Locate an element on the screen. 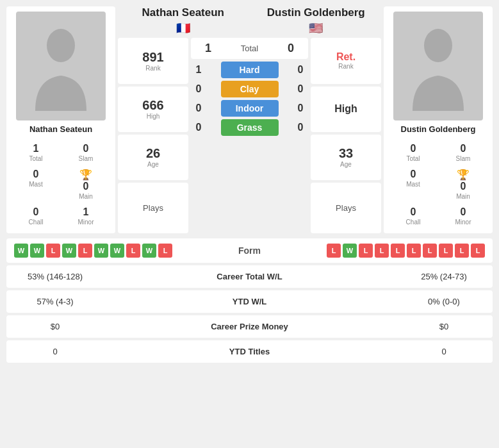 The image size is (499, 448). left-total-label: Total is located at coordinates (36, 159).